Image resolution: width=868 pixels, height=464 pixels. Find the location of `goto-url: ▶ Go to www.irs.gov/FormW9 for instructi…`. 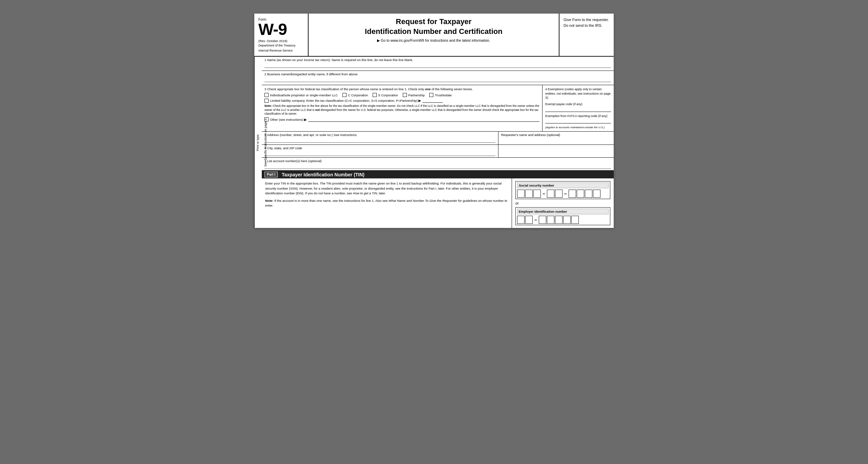

goto-url: ▶ Go to www.irs.gov/FormW9 for instructi… is located at coordinates (434, 40).